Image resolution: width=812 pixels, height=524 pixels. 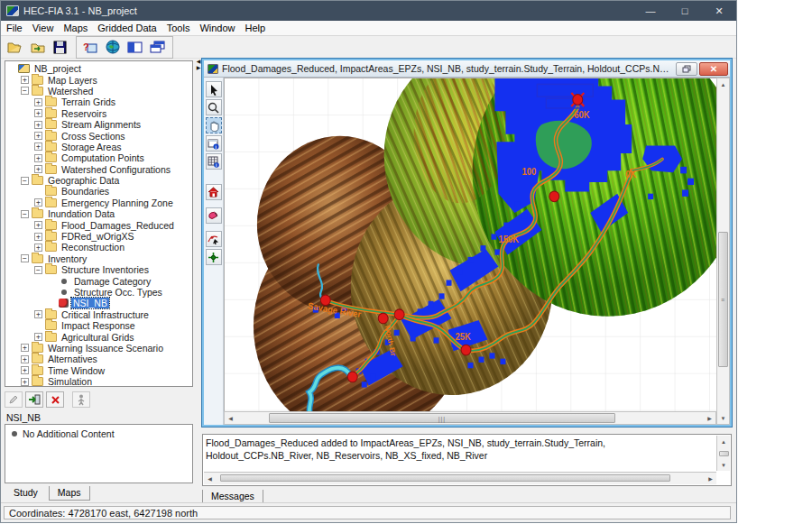 I want to click on menu-window: Window, so click(x=217, y=28).